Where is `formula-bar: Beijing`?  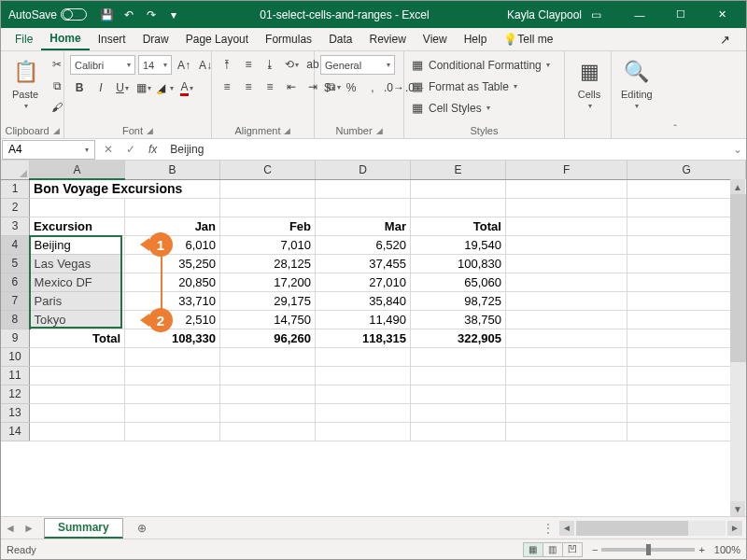
formula-bar: Beijing is located at coordinates (446, 149).